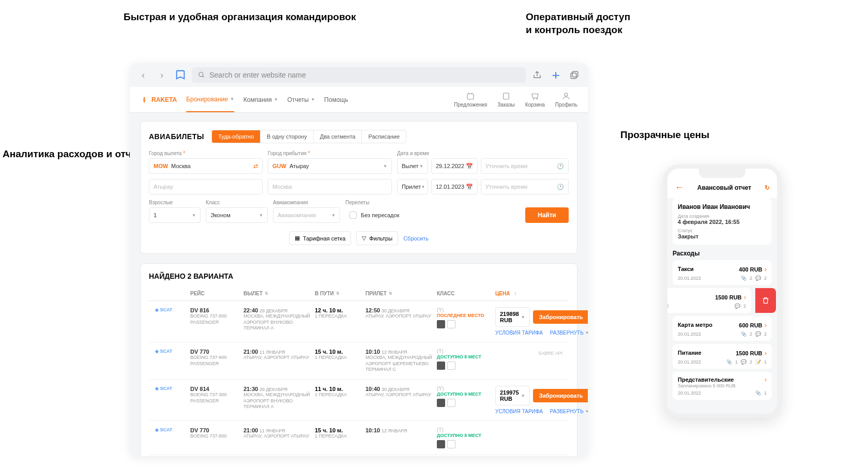 The width and height of the screenshot is (868, 467). What do you see at coordinates (359, 400) in the screenshot?
I see `flight-row: ◈ SCAT DV 814BOEING 737-300 PASSENGER 21…` at bounding box center [359, 400].